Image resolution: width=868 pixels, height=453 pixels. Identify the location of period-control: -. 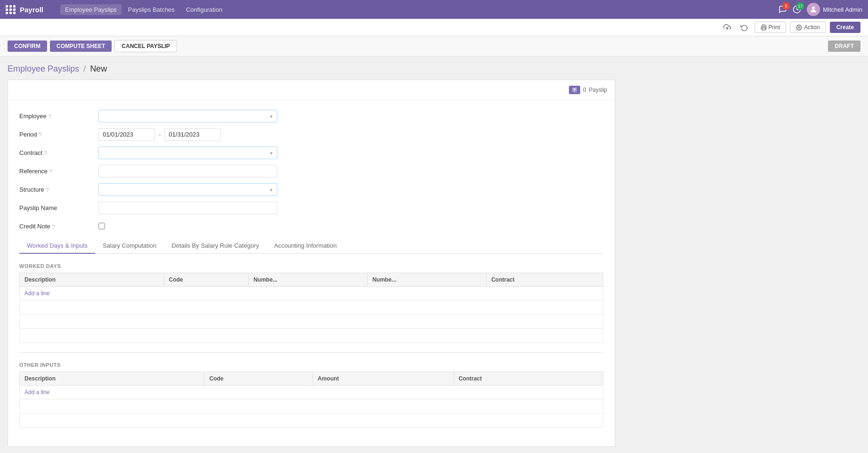
(188, 135).